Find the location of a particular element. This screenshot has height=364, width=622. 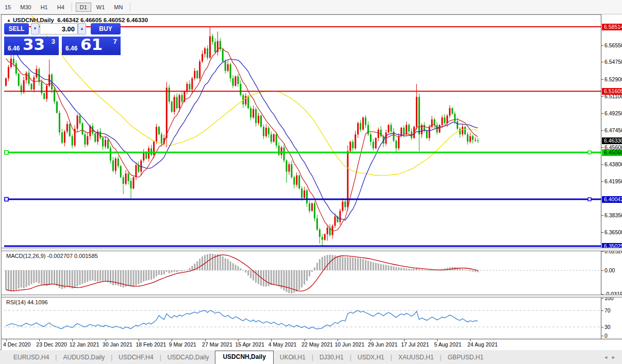

timeframe-15-button: 15 is located at coordinates (8, 7).